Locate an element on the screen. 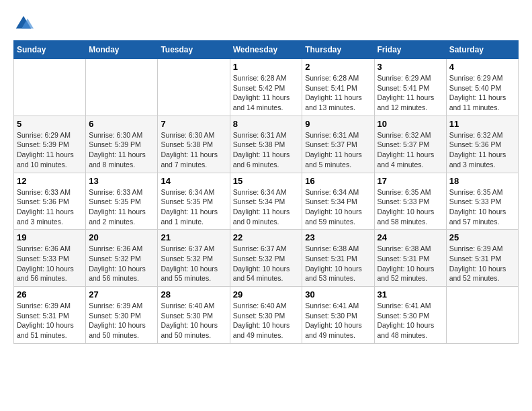 Image resolution: width=532 pixels, height=411 pixels. header-day: Wednesday is located at coordinates (266, 50).